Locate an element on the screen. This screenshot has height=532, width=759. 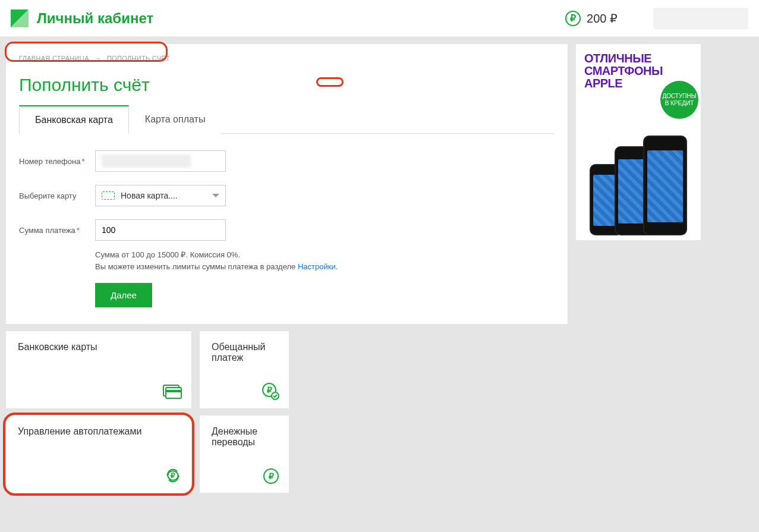
new-card-icon is located at coordinates (108, 196).